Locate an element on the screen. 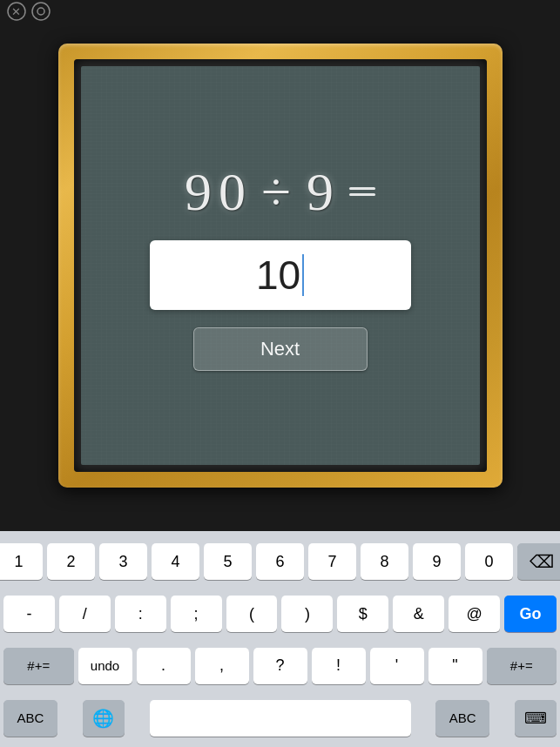 Image resolution: width=560 pixels, height=747 pixels. key-exclaim: ! is located at coordinates (339, 666).